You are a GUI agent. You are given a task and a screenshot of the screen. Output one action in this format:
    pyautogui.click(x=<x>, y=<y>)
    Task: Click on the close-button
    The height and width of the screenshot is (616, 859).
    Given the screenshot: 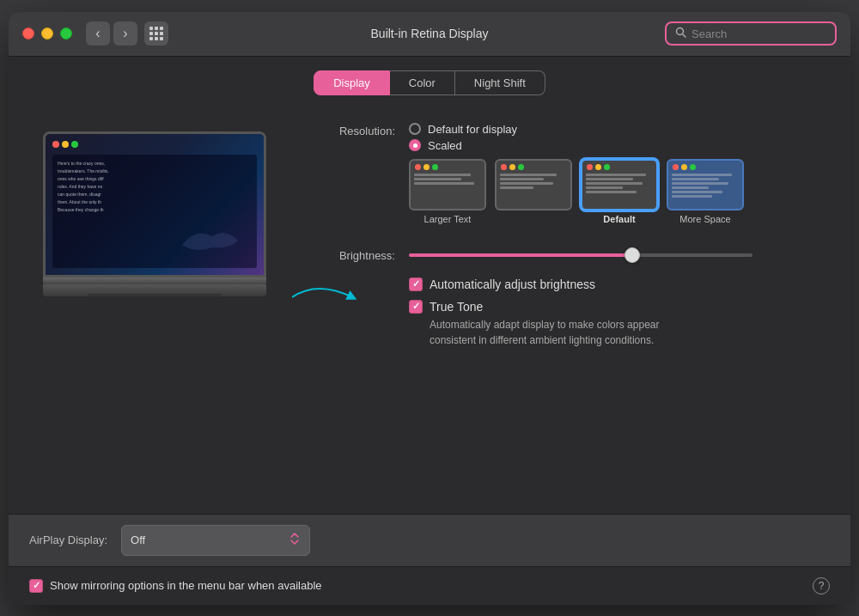 What is the action you would take?
    pyautogui.click(x=28, y=34)
    